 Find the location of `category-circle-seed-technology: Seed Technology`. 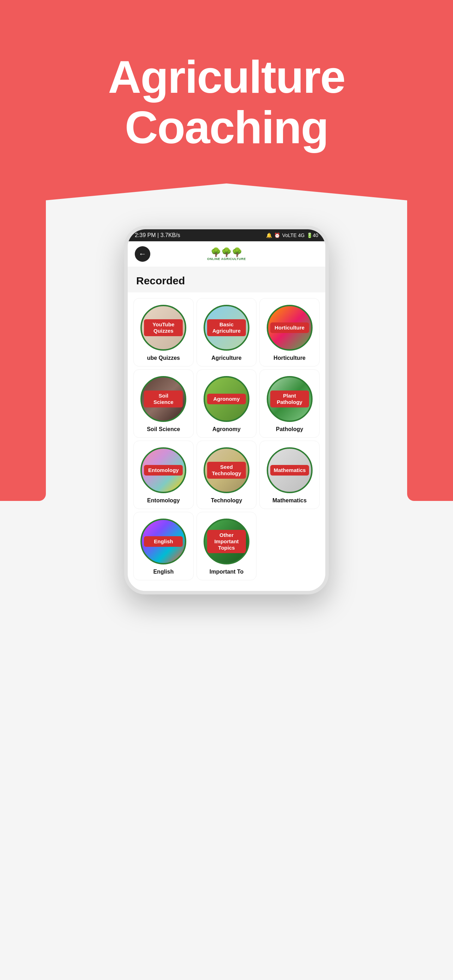

category-circle-seed-technology: Seed Technology is located at coordinates (227, 470).